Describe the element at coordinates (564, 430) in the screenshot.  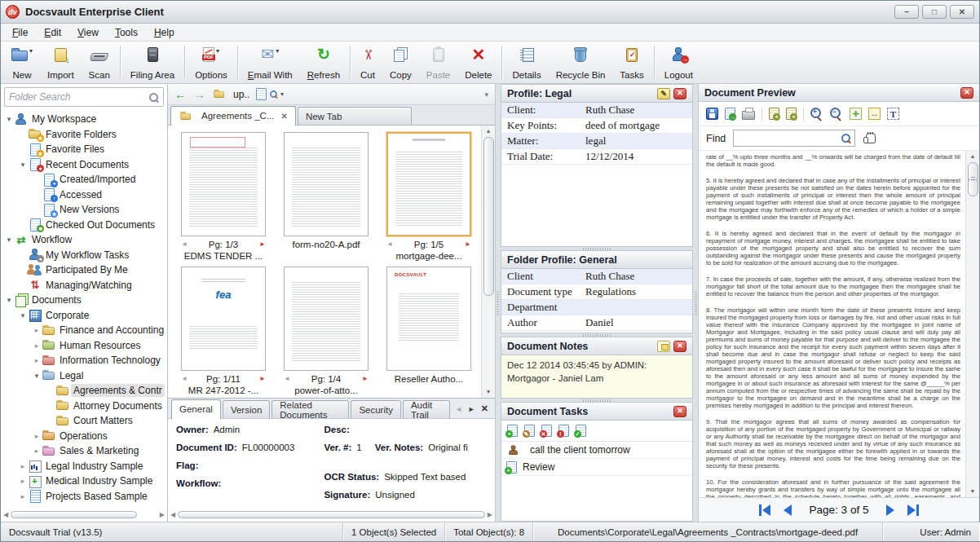
I see `priority-task-icon: !` at that location.